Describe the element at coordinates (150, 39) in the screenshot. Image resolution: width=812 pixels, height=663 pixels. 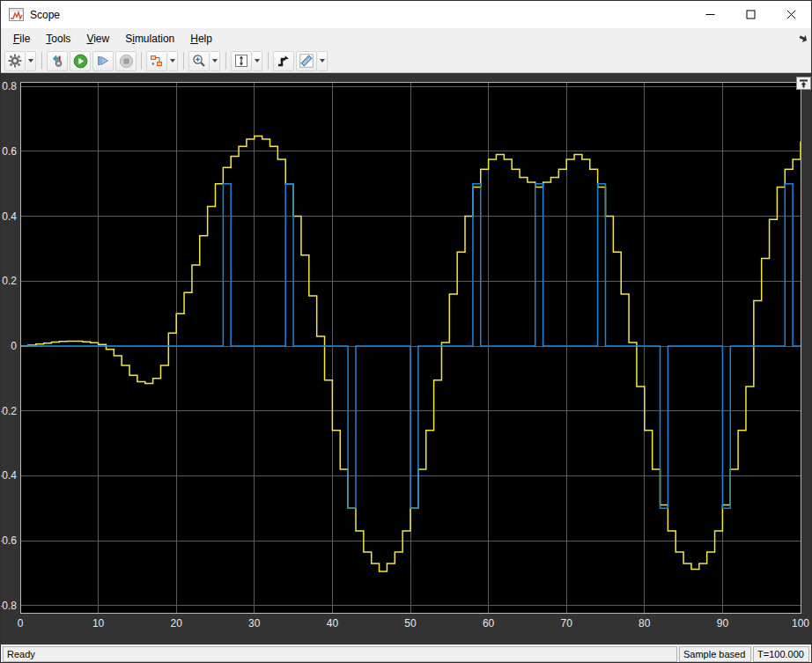
I see `menu-simulation: Simulation` at that location.